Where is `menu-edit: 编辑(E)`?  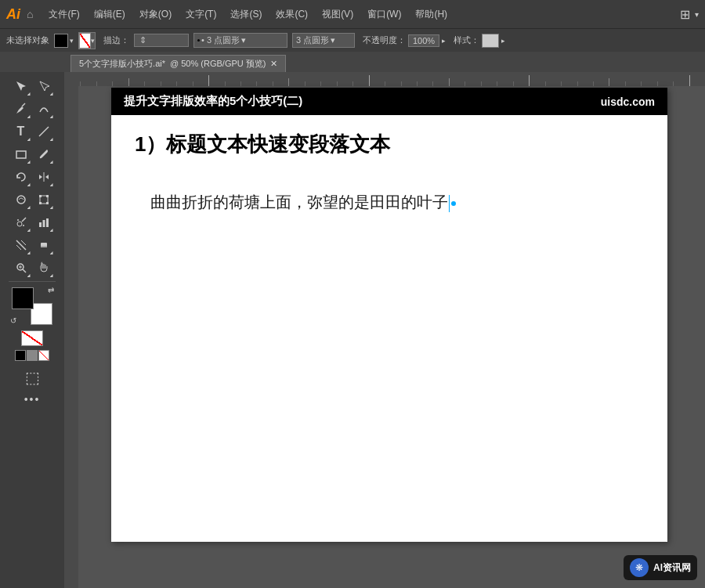 menu-edit: 编辑(E) is located at coordinates (110, 14).